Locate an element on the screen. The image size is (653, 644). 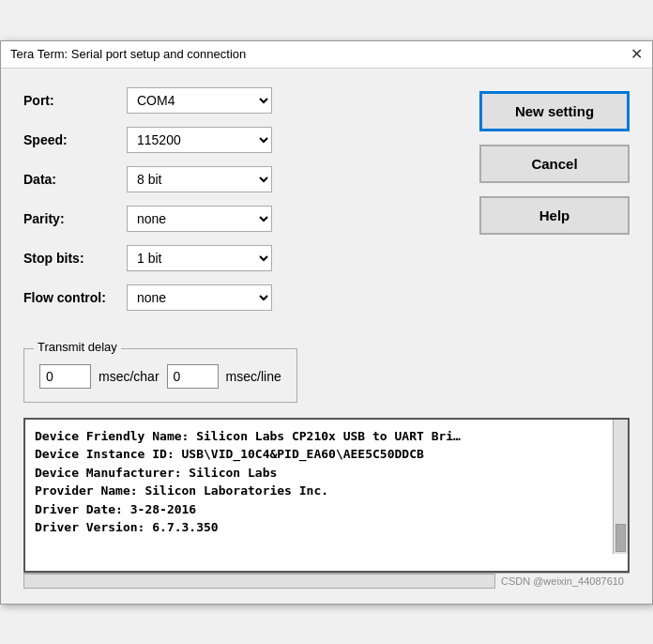
watermark-row: CSDN @weixin_44087610 is located at coordinates (326, 580).